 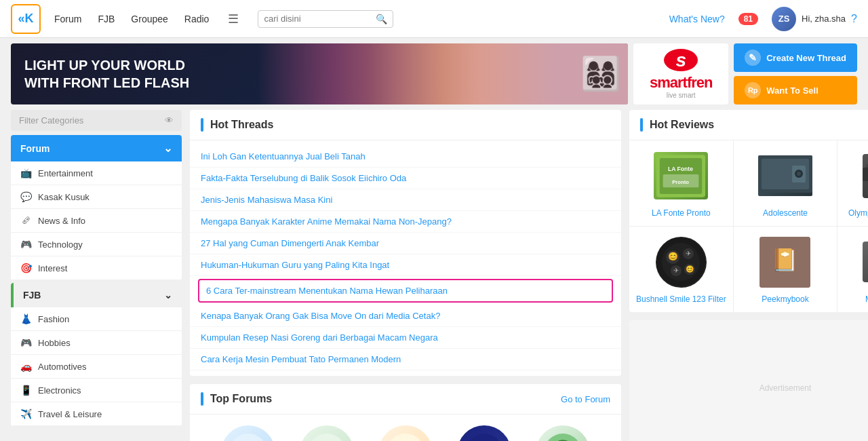 I want to click on review-cell-filter: 😊 ✈ ✈ 😊 Bushnell Smile 123 Filter, so click(x=681, y=269).